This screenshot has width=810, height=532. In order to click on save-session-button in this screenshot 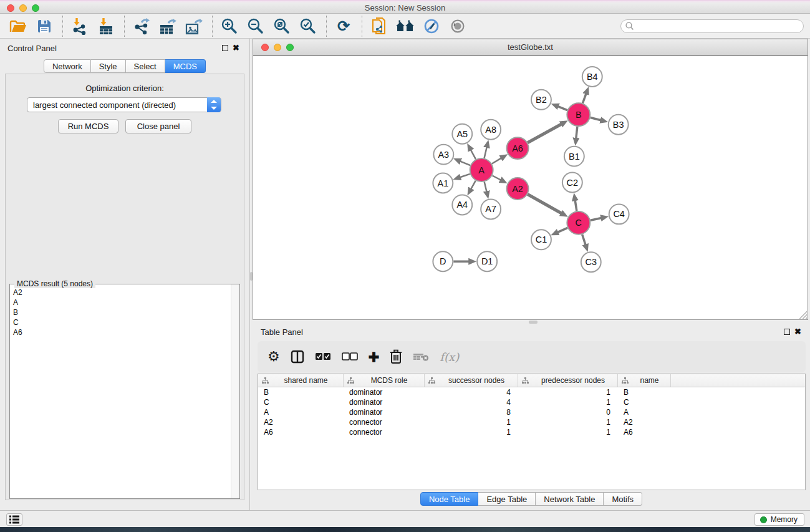, I will do `click(44, 26)`.